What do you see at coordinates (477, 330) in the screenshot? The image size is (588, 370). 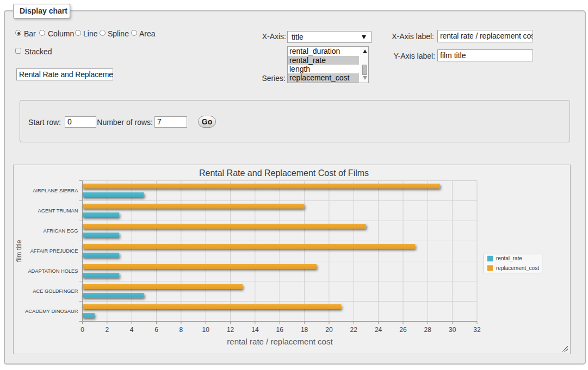 I see `svg-text: 32` at bounding box center [477, 330].